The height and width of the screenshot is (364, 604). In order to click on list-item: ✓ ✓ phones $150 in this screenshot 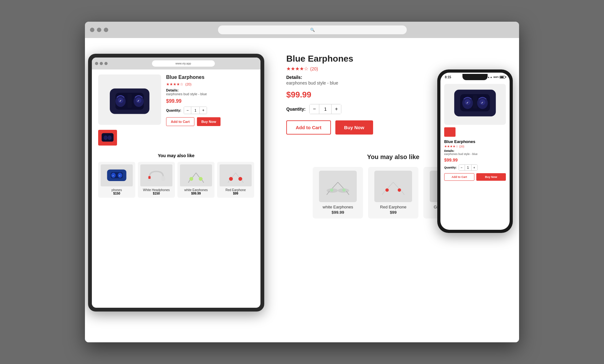, I will do `click(117, 180)`.